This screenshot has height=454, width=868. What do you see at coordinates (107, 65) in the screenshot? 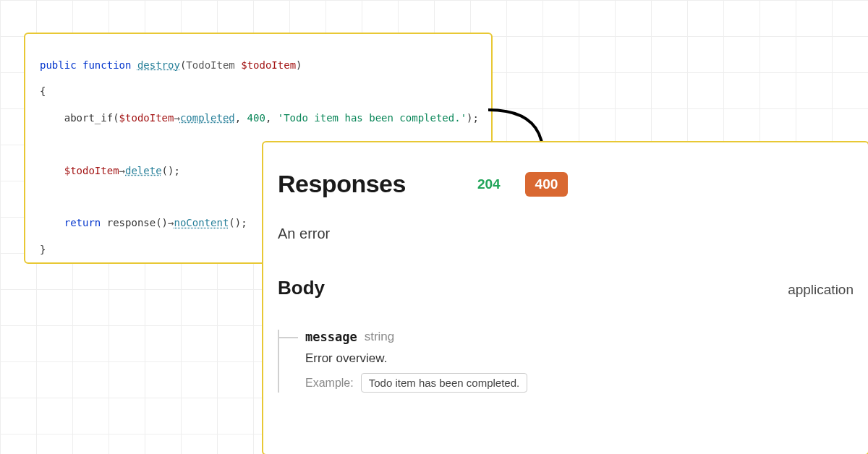
I see `keyword-function: function` at bounding box center [107, 65].